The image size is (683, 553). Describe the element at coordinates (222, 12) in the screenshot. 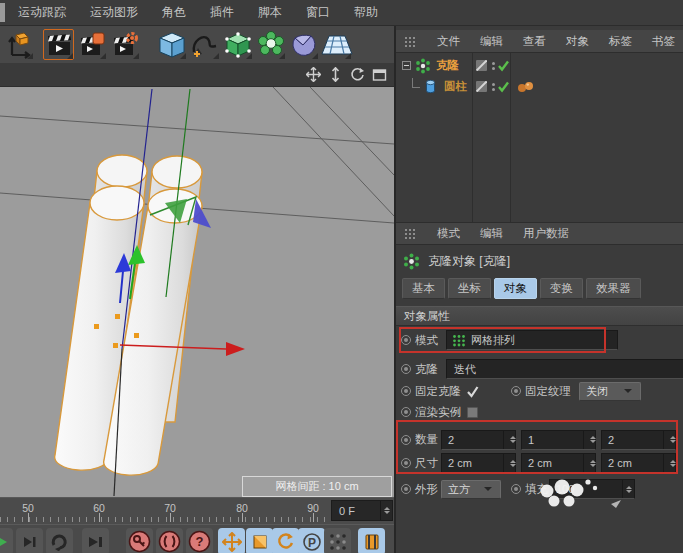

I see `menu-plugins: 插件` at that location.